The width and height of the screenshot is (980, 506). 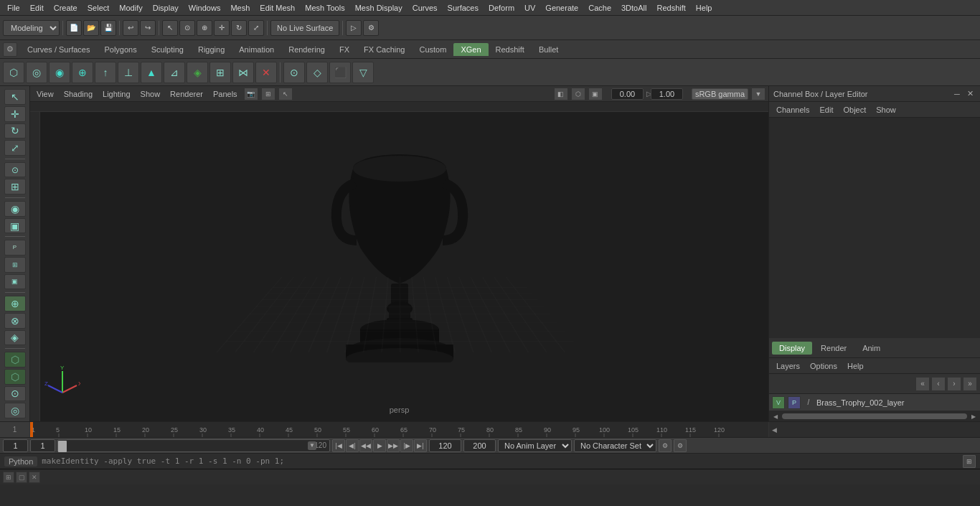 What do you see at coordinates (15, 114) in the screenshot?
I see `move-tool-btn: ✛` at bounding box center [15, 114].